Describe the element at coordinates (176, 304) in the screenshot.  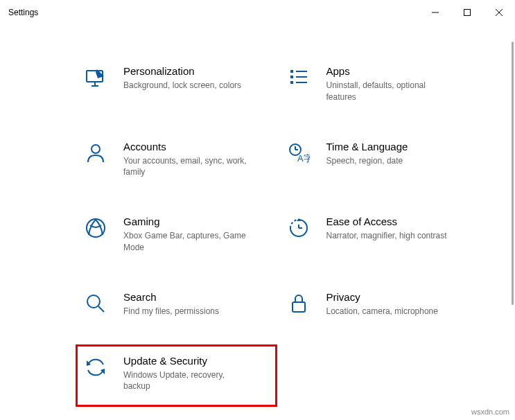
I see `tile-search: Search Find my files, permissions` at that location.